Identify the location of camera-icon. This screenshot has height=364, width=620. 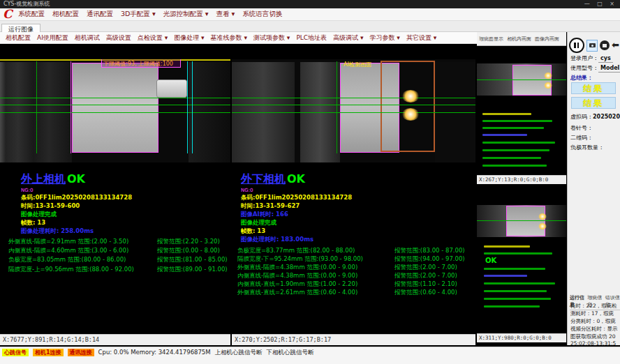
(592, 46).